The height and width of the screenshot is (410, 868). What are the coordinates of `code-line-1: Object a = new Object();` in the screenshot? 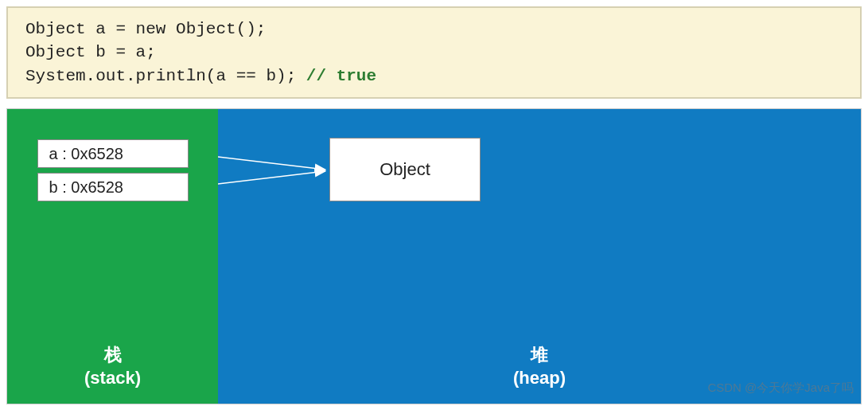 It's located at (434, 29).